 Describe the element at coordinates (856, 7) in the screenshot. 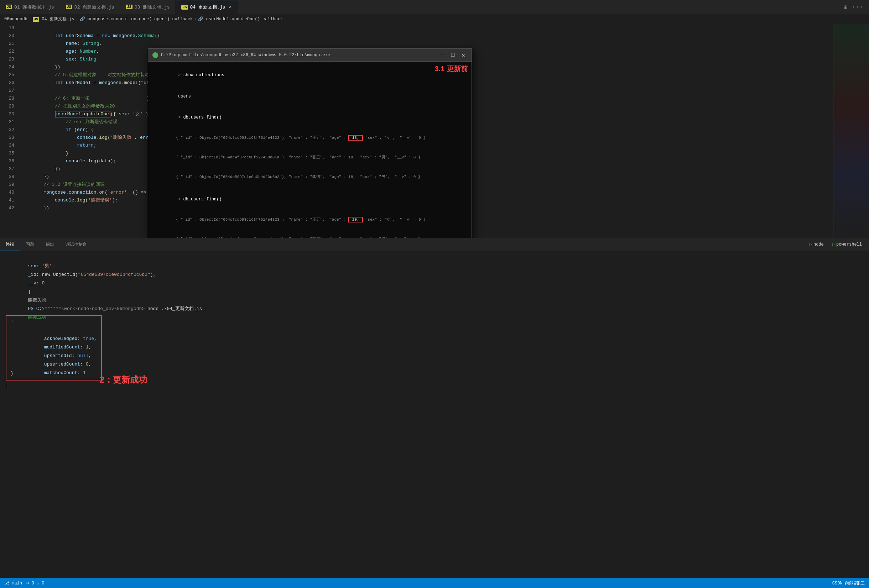

I see `tab-bar-right: ⊞ ···` at that location.